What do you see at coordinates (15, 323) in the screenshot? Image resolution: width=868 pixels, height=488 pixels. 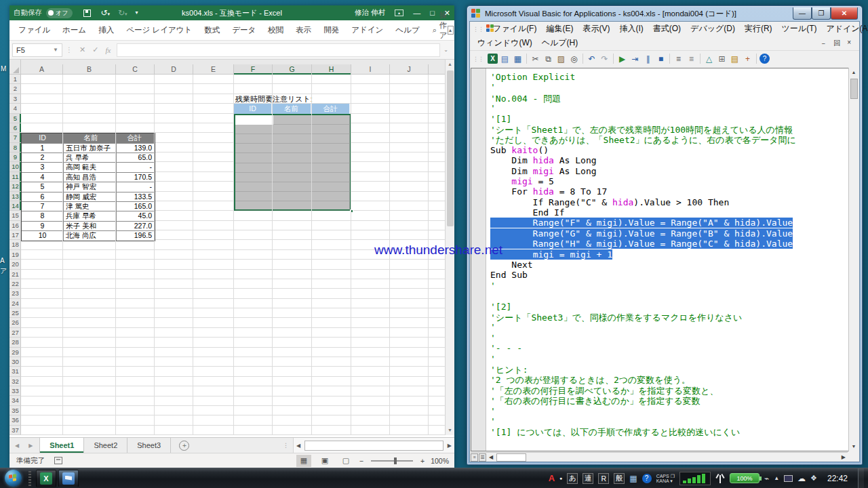 I see `row-header-26: 26` at bounding box center [15, 323].